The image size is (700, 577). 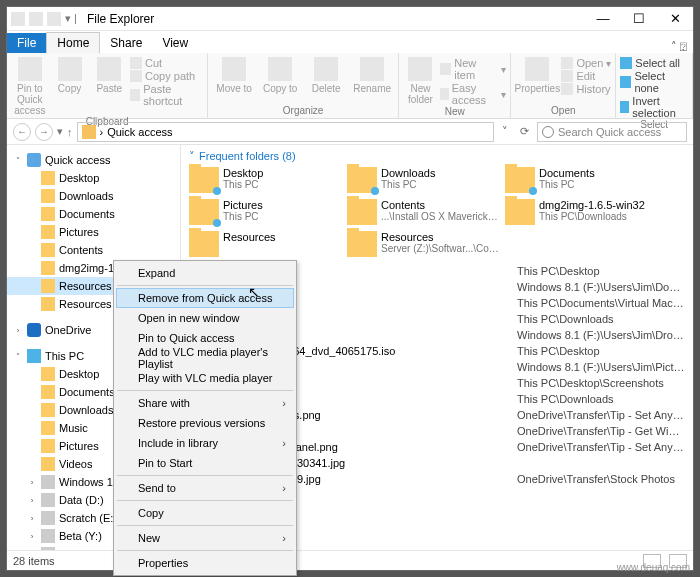 I want to click on watermark: www.deuaq.com, so click(x=654, y=568).